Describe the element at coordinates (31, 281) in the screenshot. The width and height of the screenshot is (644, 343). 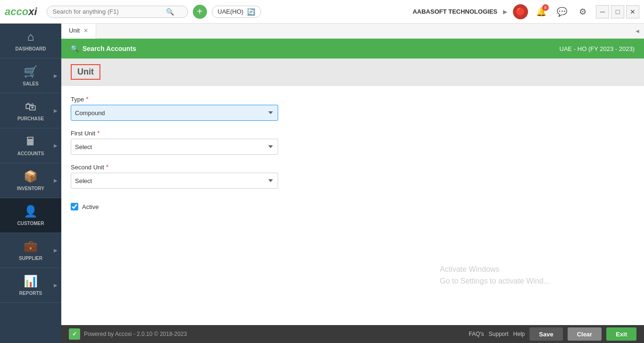
I see `reports-icon: 📊` at that location.